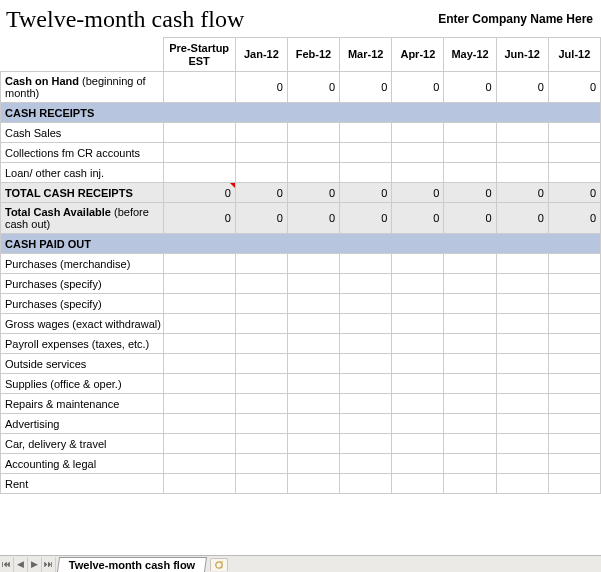  What do you see at coordinates (21, 564) in the screenshot?
I see `nav-prev-icon: ◀` at bounding box center [21, 564].